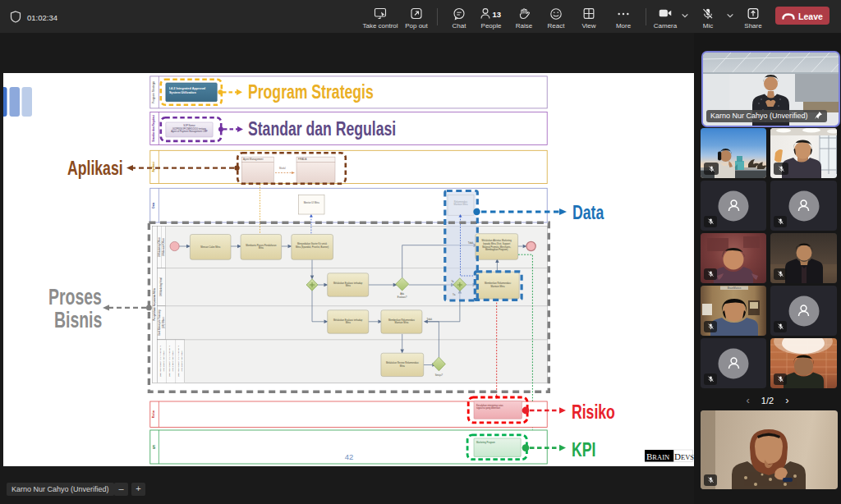 This screenshot has width=841, height=504. What do you see at coordinates (283, 168) in the screenshot?
I see `svg-text: Modul` at bounding box center [283, 168].